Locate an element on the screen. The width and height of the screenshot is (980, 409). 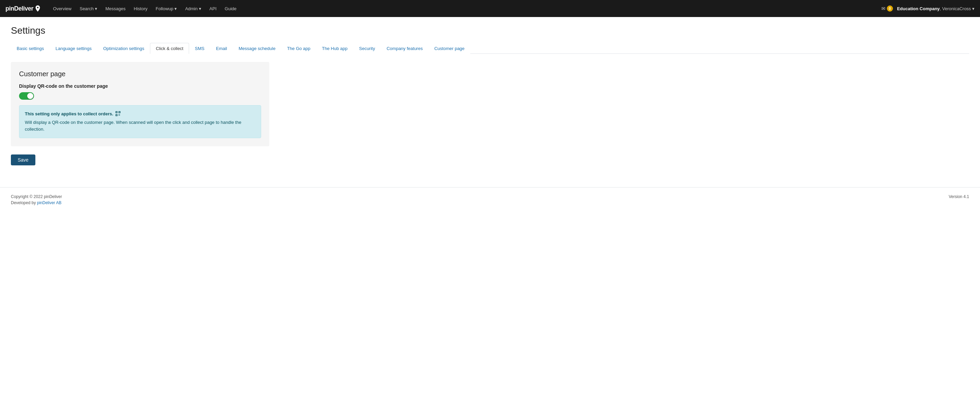
tab-go-app: The Go app is located at coordinates (299, 48).